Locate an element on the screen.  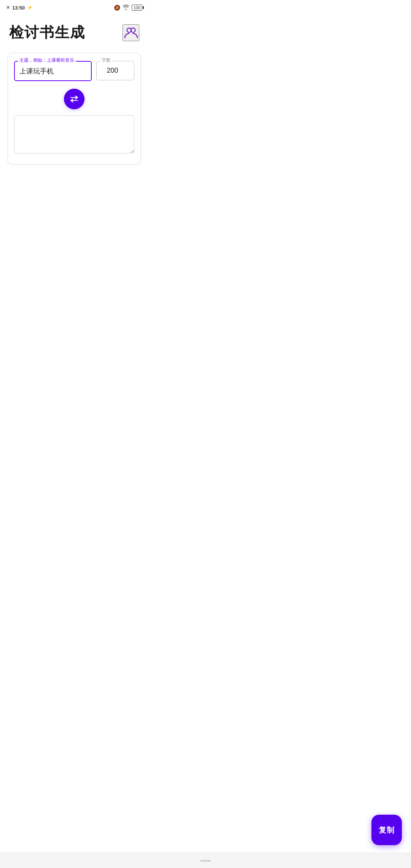
user-icon is located at coordinates (131, 33).